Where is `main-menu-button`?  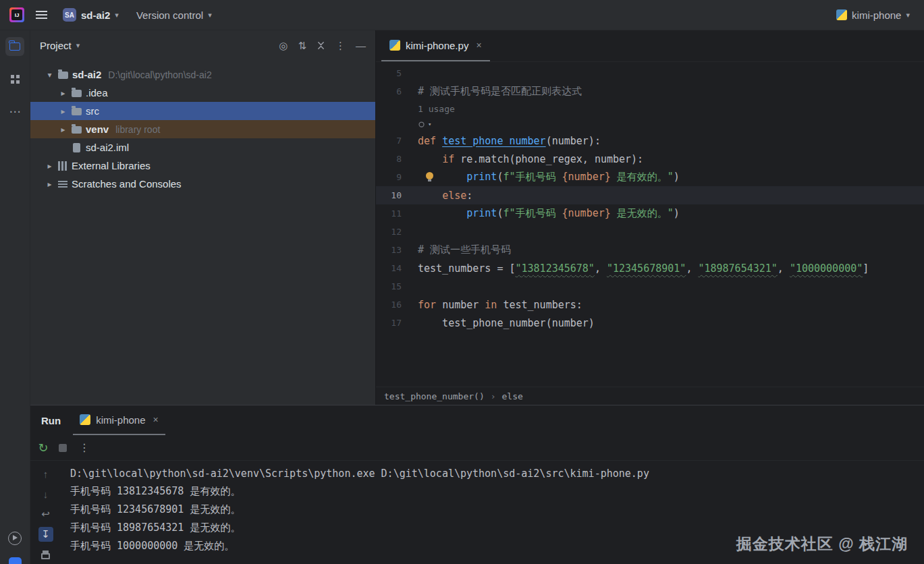 main-menu-button is located at coordinates (41, 15).